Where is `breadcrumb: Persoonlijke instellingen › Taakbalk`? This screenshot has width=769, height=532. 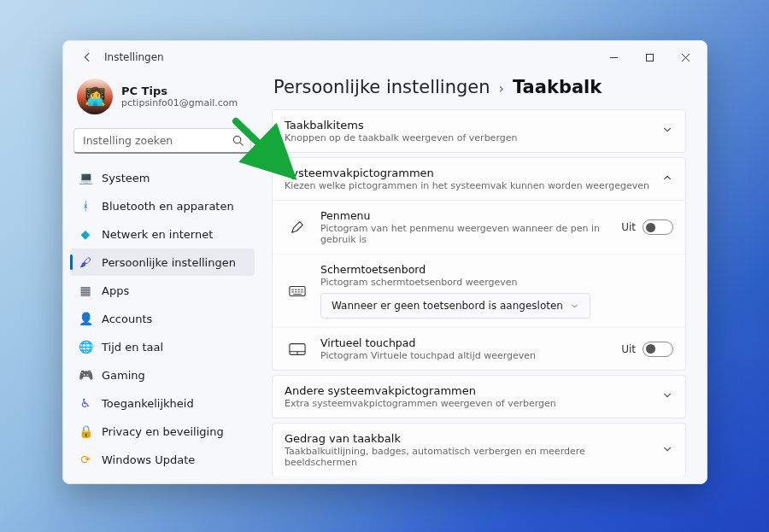
breadcrumb: Persoonlijke instellingen › Taakbalk is located at coordinates (480, 92).